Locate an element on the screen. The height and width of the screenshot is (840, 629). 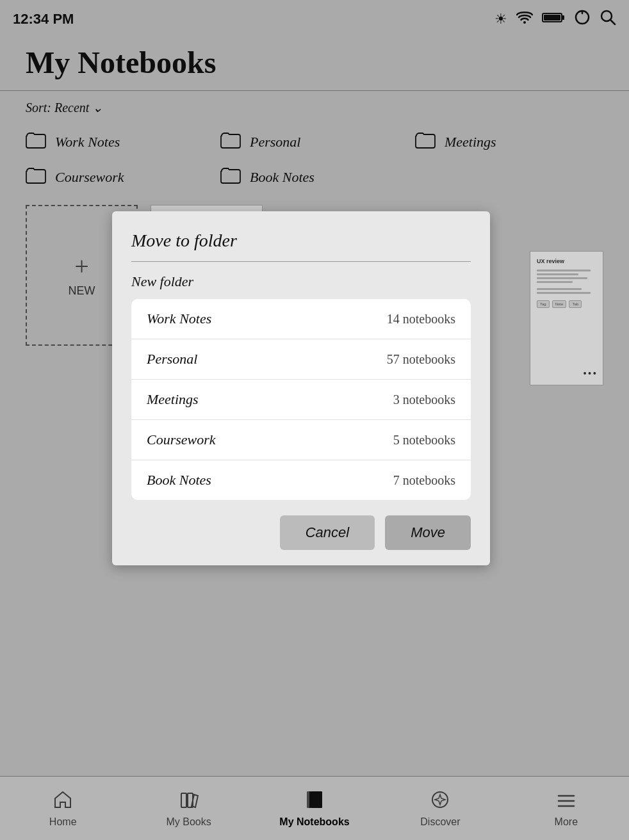
folder-list-item-coursework: Coursework 5 notebooks is located at coordinates (301, 440).